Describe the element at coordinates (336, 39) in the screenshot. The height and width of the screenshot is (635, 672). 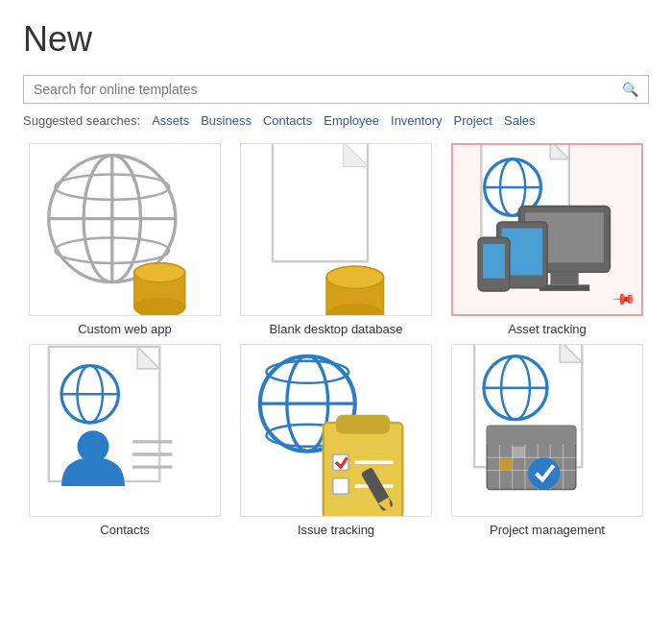
I see `page-title: New` at that location.